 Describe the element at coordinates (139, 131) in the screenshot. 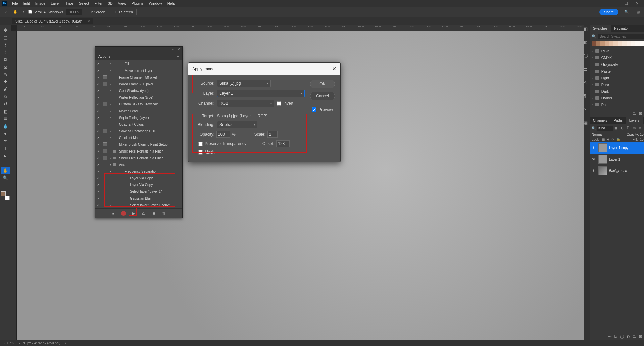

I see `action-row: ✓›Save as Photoshop PDF` at that location.